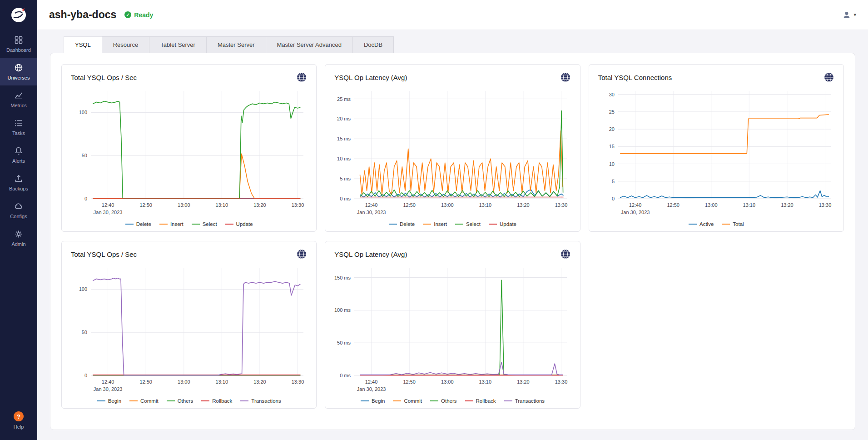  I want to click on universe-title: ash-yba-docs, so click(83, 15).